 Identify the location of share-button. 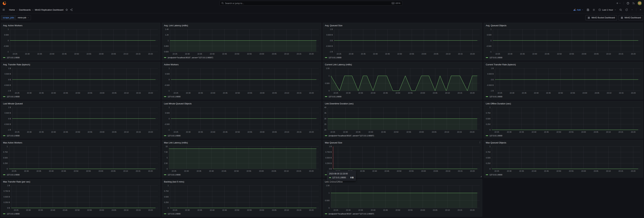
(72, 10).